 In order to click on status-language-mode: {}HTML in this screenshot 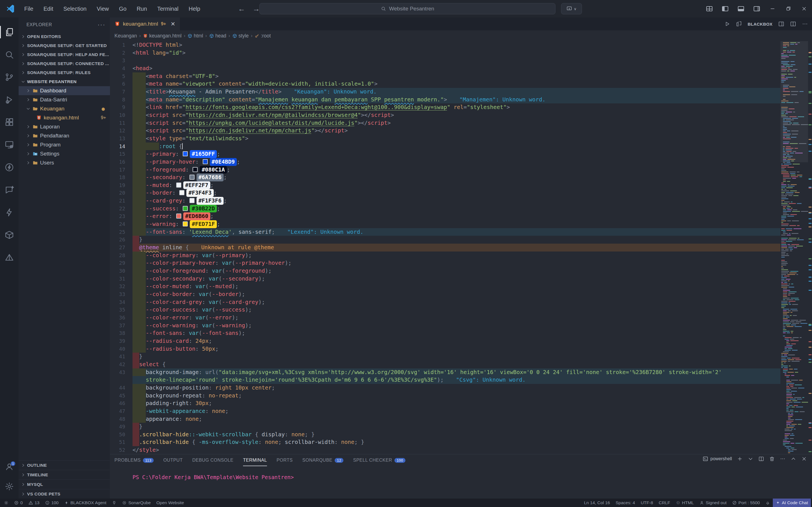, I will do `click(685, 503)`.